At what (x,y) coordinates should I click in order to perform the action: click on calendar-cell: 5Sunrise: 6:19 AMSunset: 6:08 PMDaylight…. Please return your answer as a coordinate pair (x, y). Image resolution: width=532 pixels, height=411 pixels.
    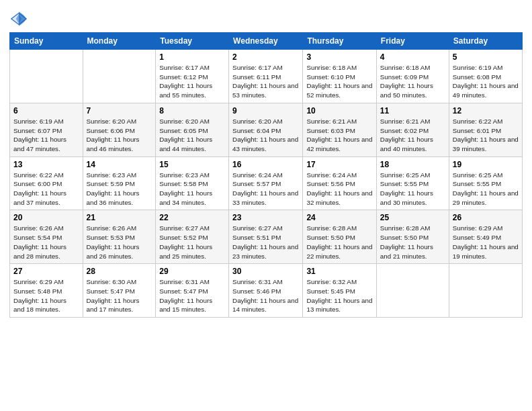
    Looking at the image, I should click on (485, 77).